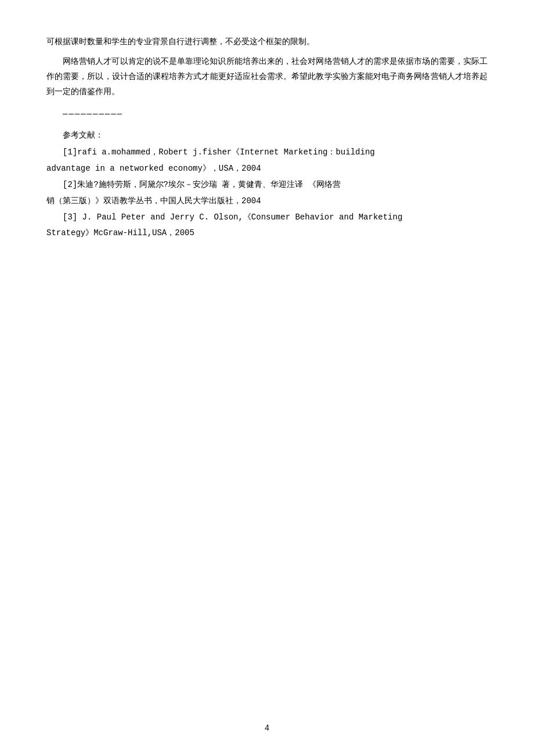 This screenshot has height=756, width=534. What do you see at coordinates (267, 185) in the screenshot?
I see `references-section: 参考文献： [1]rafi a.mohammed，Robert j.fisher…` at bounding box center [267, 185].